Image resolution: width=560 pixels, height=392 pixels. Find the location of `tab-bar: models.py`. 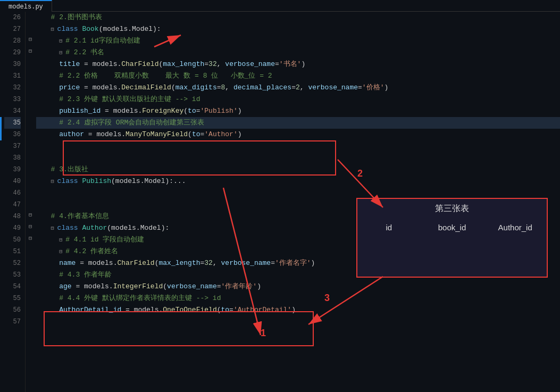

tab-bar: models.py is located at coordinates (280, 6).